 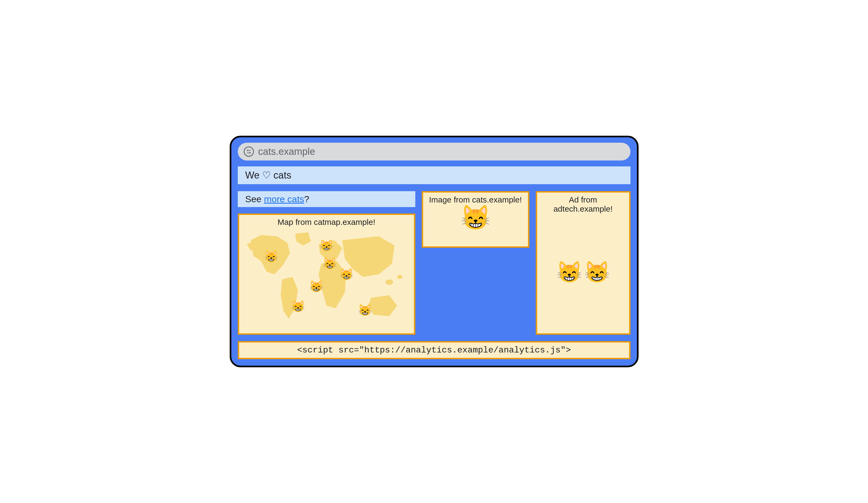 I want to click on site-settings-icon, so click(x=249, y=152).